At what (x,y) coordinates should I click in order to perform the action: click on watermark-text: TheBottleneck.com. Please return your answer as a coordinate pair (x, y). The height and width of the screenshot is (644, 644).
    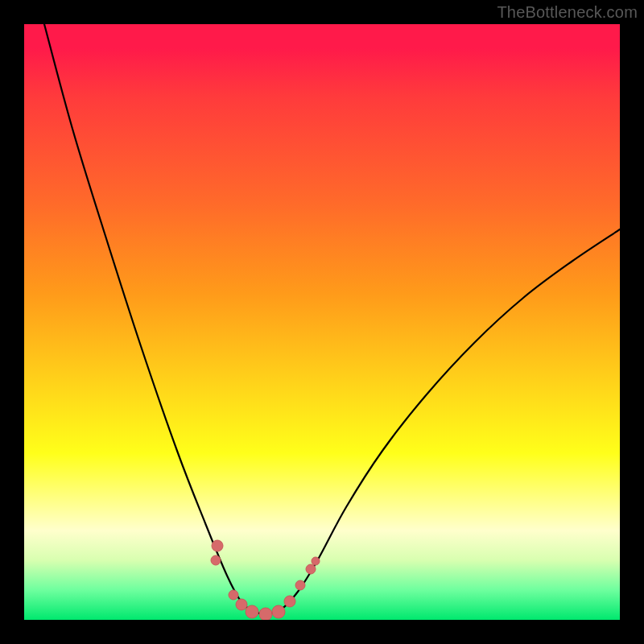
    Looking at the image, I should click on (567, 13).